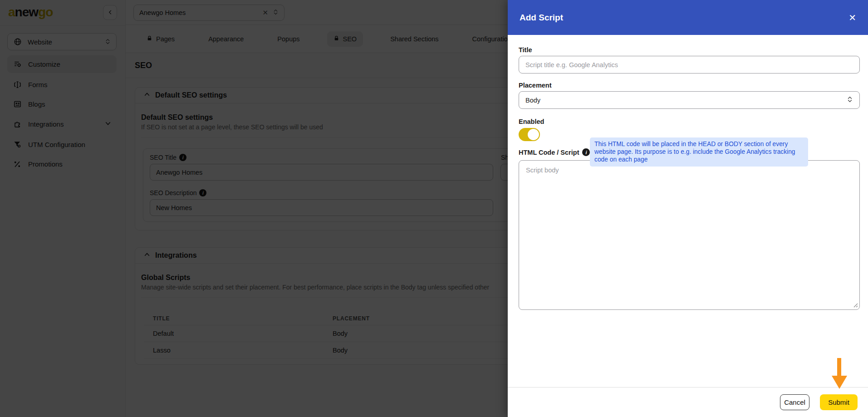 The height and width of the screenshot is (417, 868). Describe the element at coordinates (689, 235) in the screenshot. I see `script-body-textarea` at that location.